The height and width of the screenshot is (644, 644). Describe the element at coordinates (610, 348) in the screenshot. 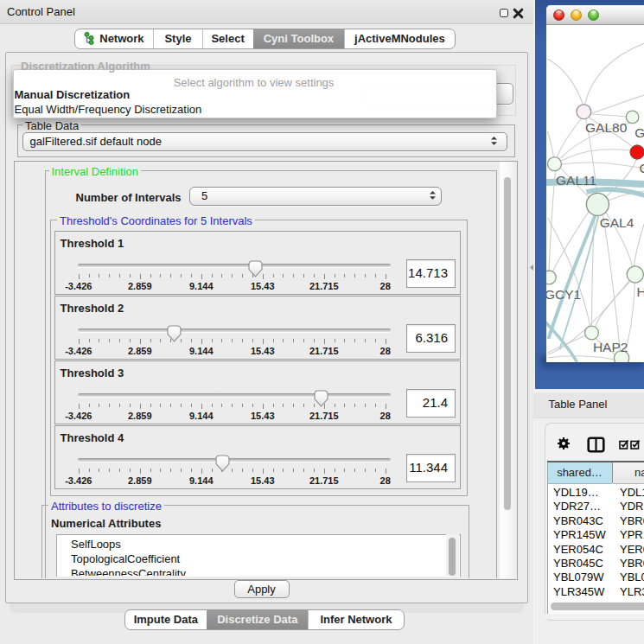

I see `svg-text: HAP2` at that location.